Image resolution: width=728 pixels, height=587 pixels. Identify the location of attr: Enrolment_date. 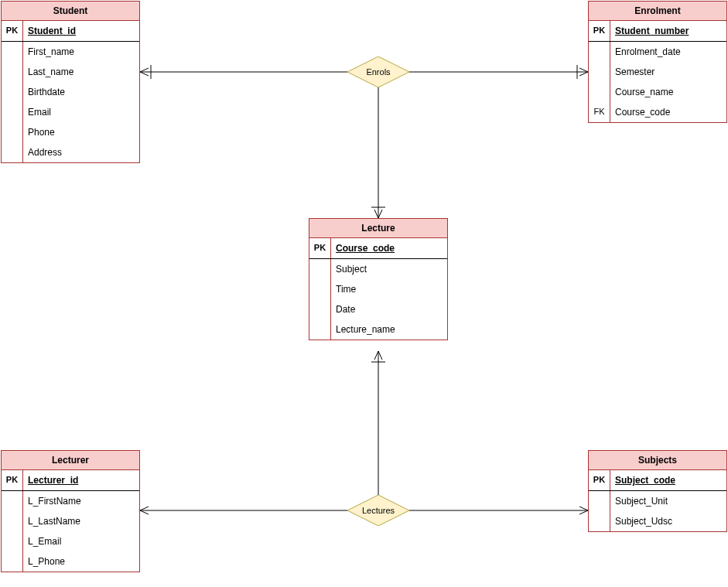
(668, 52).